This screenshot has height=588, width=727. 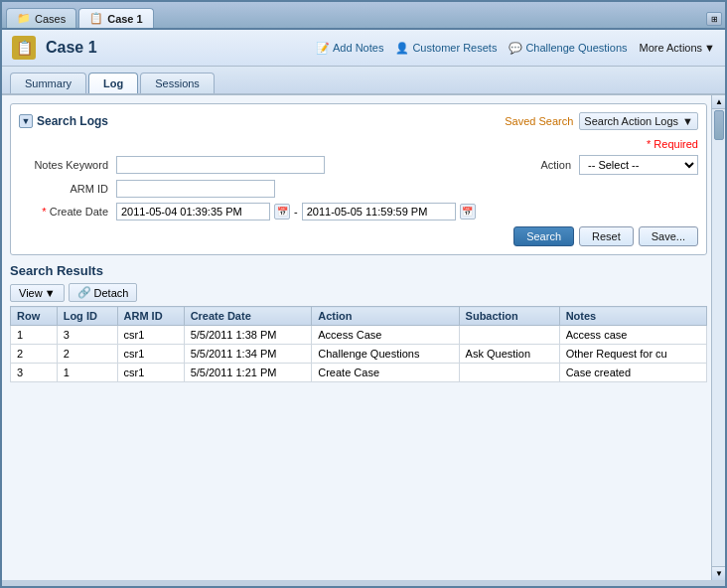 I want to click on cases-tab-icon: 📁, so click(x=24, y=18).